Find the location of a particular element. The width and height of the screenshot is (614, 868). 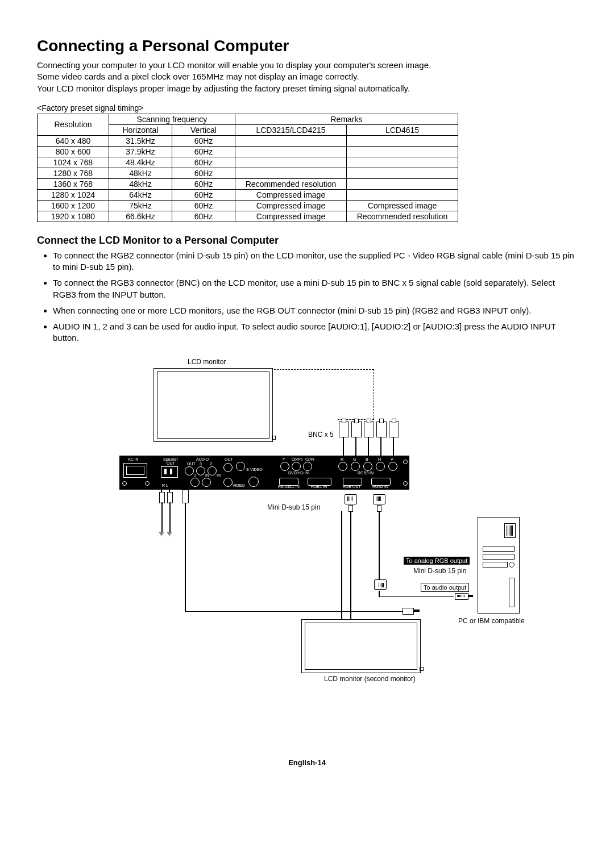

bnc-label: BNC x 5 is located at coordinates (321, 435).